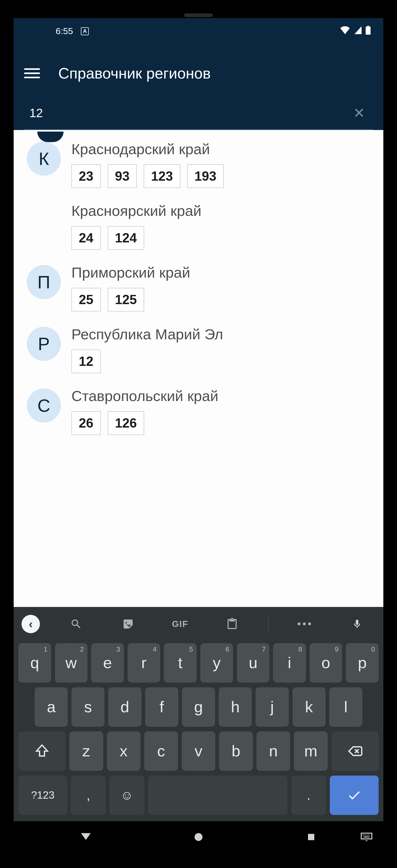 This screenshot has width=397, height=868. I want to click on key-backspace, so click(355, 751).